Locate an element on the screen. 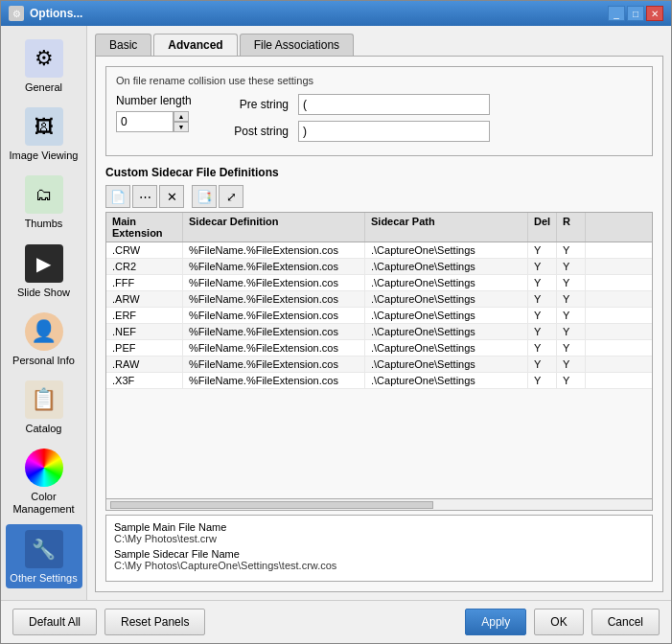  cancel-button: Cancel is located at coordinates (625, 622).